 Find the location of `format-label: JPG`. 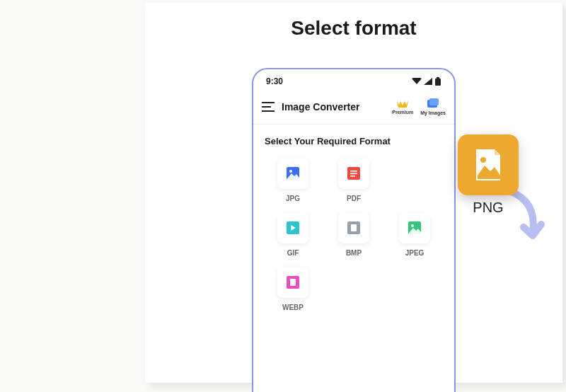

format-label: JPG is located at coordinates (293, 198).